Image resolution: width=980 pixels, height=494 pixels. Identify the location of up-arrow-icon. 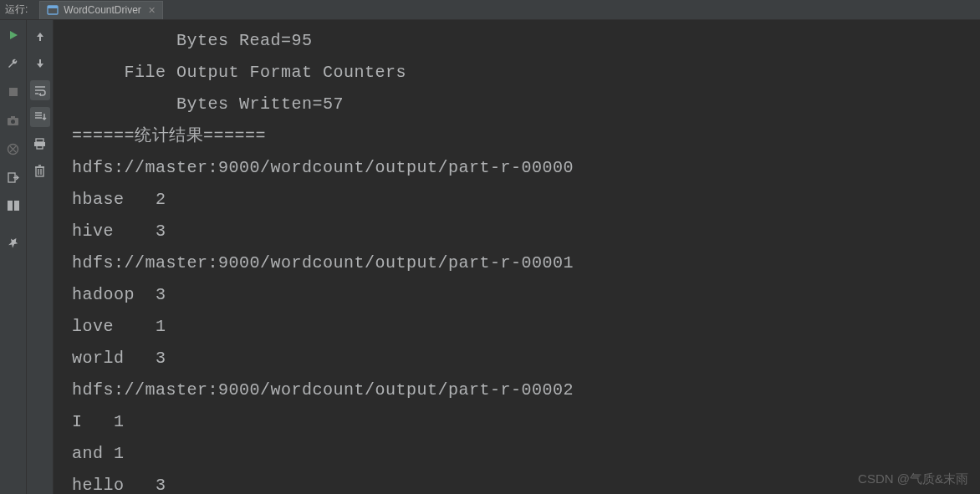
(40, 37).